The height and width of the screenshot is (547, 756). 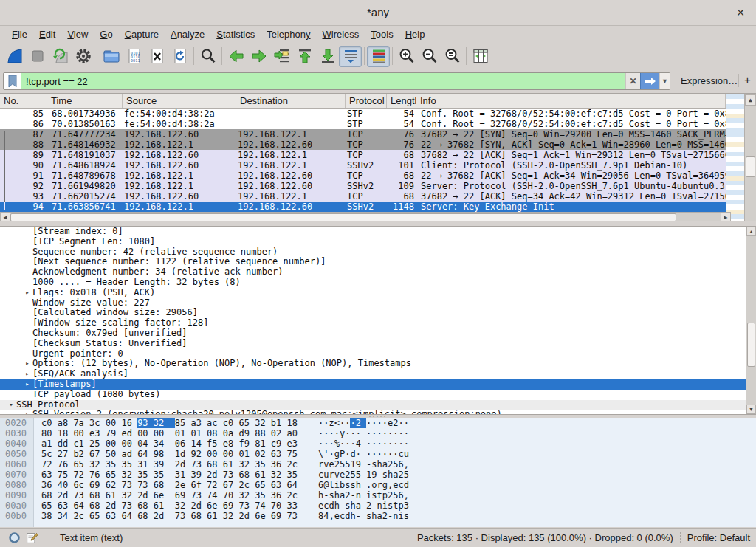 What do you see at coordinates (709, 81) in the screenshot?
I see `expression-button: Expression…` at bounding box center [709, 81].